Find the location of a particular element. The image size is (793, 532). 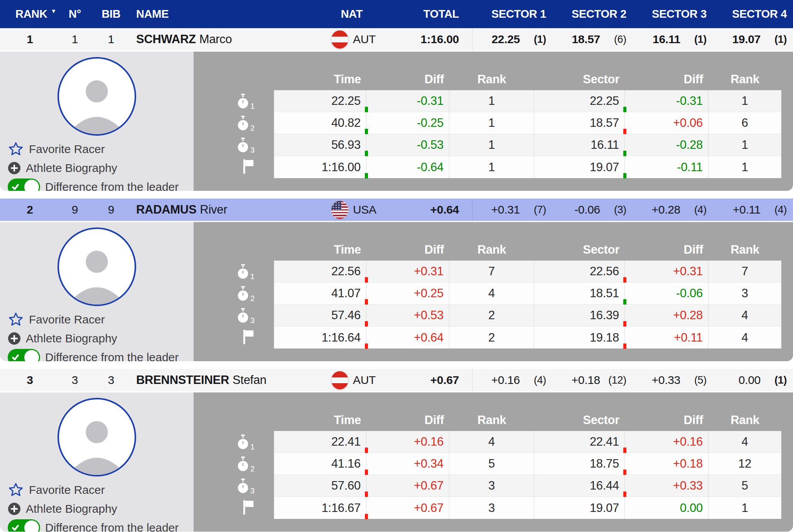

stopwatch-number: 1 is located at coordinates (252, 447).